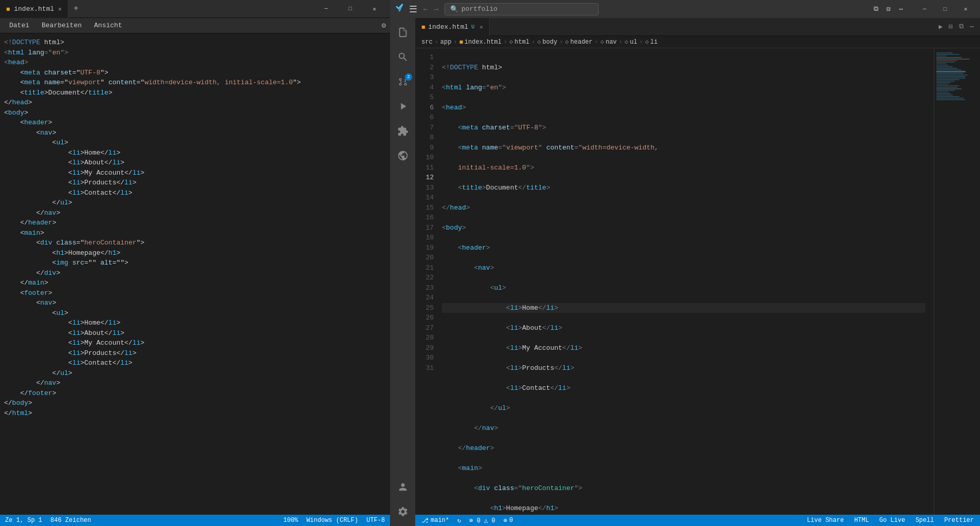 The image size is (980, 526). I want to click on breadcrumb-ul: ◇ ul, so click(631, 42).